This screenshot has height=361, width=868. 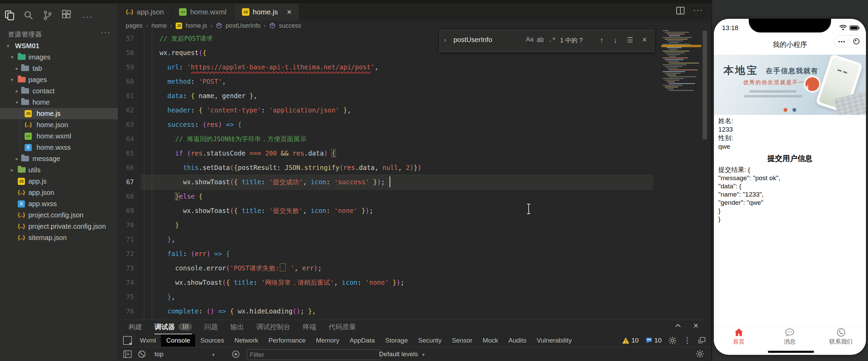 What do you see at coordinates (739, 337) in the screenshot?
I see `tabbar-home: 首页` at bounding box center [739, 337].